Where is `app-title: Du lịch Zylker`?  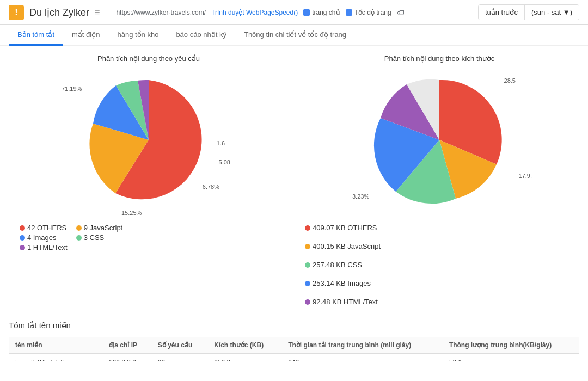 app-title: Du lịch Zylker is located at coordinates (59, 13).